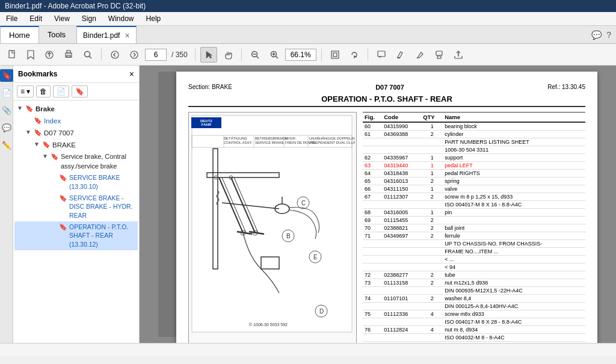 The image size is (616, 364). Describe the element at coordinates (7, 146) in the screenshot. I see `tools-panel-icon: ✏️` at that location.